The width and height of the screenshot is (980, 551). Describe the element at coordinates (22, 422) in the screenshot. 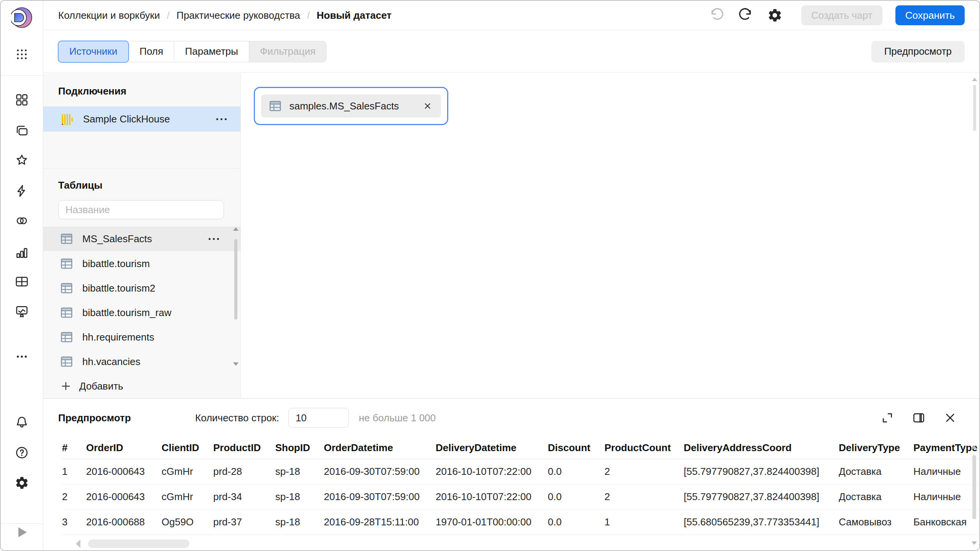

I see `notifications-bell-icon` at that location.